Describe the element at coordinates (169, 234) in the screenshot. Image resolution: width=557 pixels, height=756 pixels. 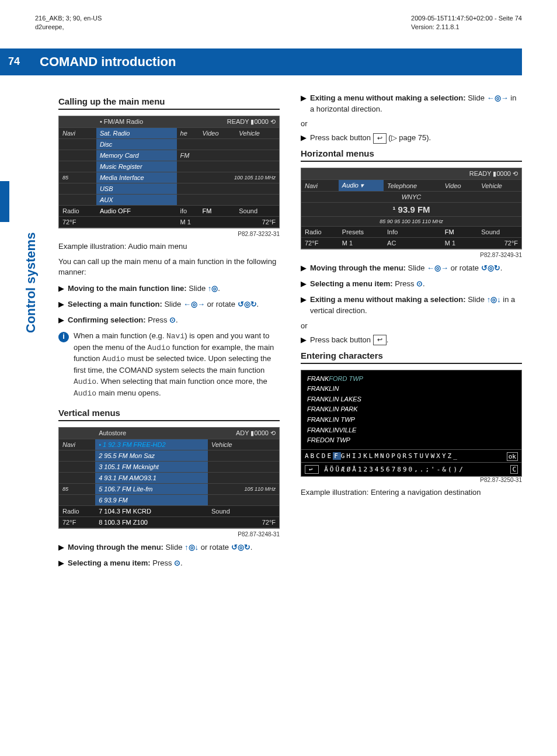
I see `figure-ref-1: P82.87-3232-31` at that location.